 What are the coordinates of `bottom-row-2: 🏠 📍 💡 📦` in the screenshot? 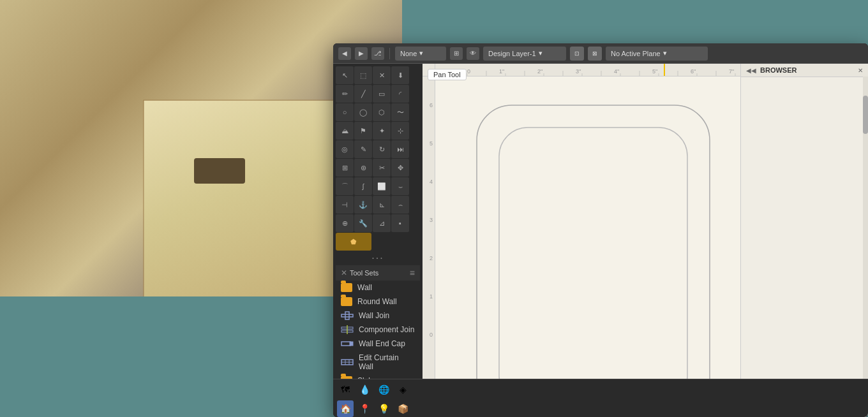 It's located at (601, 408).